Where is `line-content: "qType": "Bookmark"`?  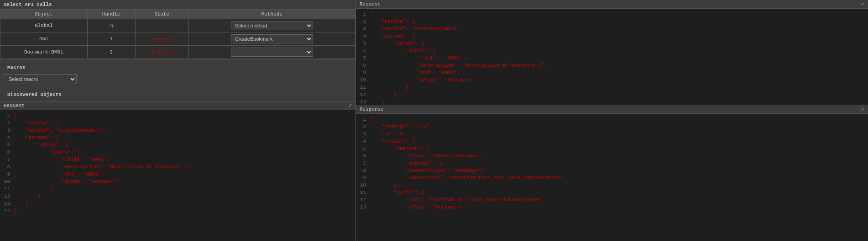 line-content: "qType": "Bookmark" is located at coordinates (423, 80).